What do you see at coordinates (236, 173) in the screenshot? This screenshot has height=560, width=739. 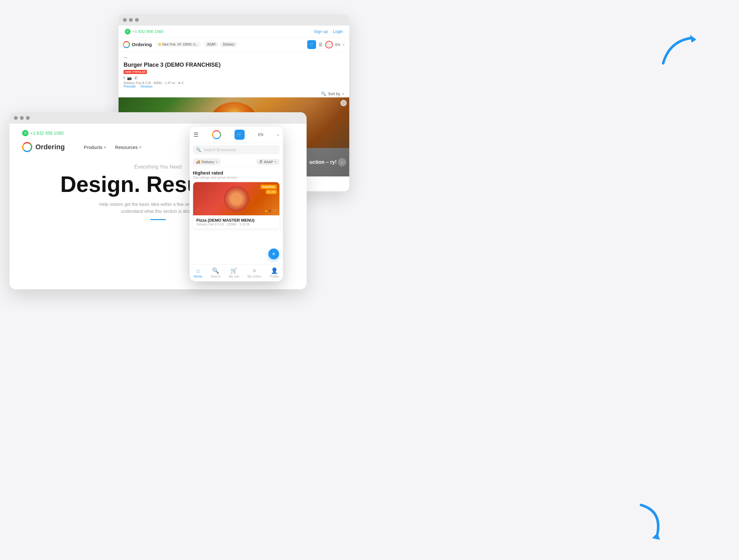 I see `section-title: Highest rated` at bounding box center [236, 173].